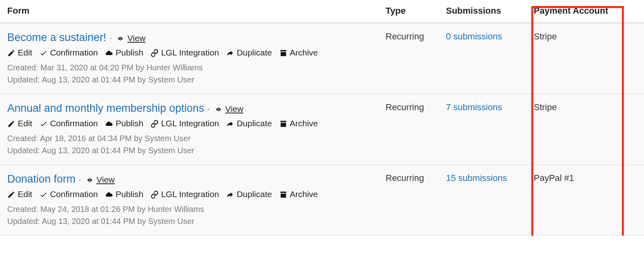  What do you see at coordinates (189, 215) in the screenshot?
I see `form-meta: Created: May 24, 2018 at 01:26 PM by Hun…` at bounding box center [189, 215].